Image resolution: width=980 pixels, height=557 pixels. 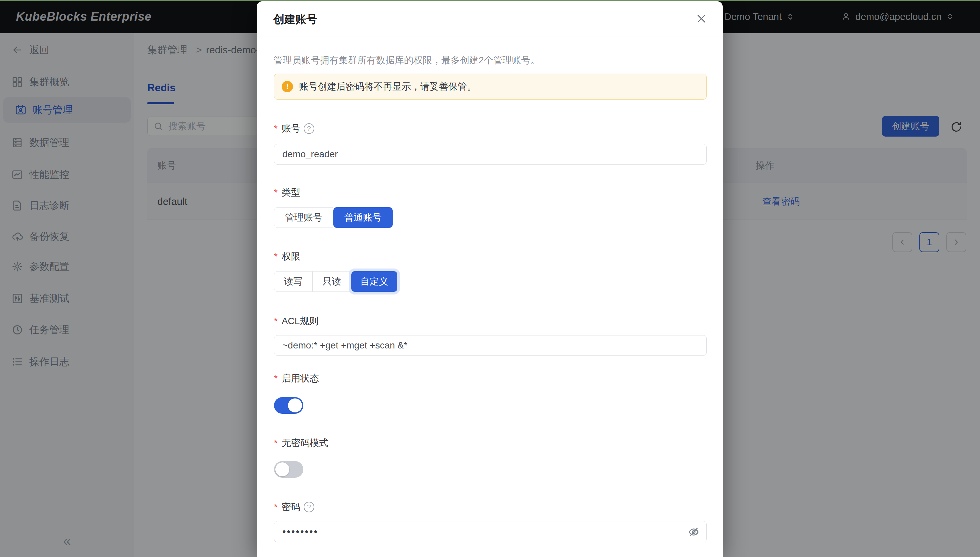 What do you see at coordinates (294, 129) in the screenshot?
I see `account-field-label: * 账号 ?` at bounding box center [294, 129].